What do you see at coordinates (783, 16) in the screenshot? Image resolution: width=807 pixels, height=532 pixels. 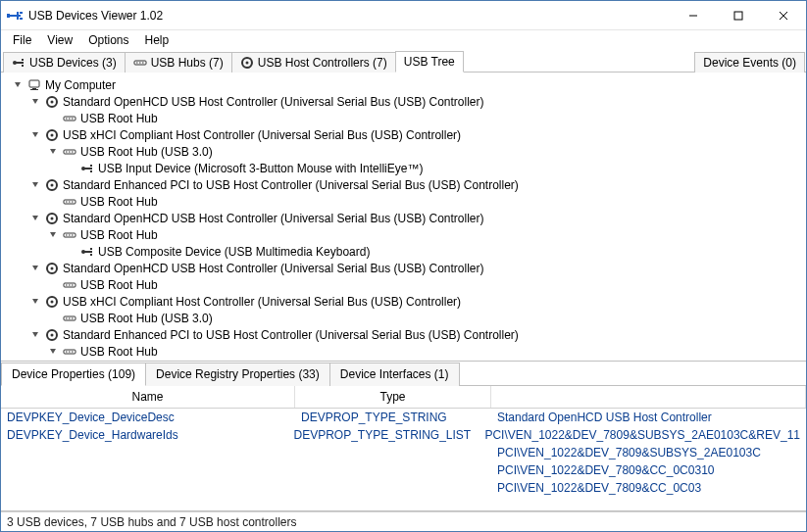 I see `close-button` at bounding box center [783, 16].